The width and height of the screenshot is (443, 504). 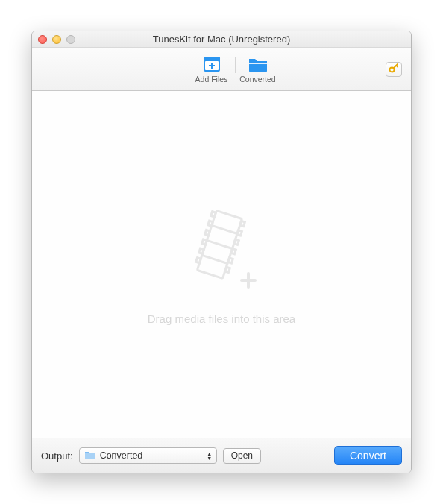 What do you see at coordinates (368, 456) in the screenshot?
I see `convert-button: Convert` at bounding box center [368, 456].